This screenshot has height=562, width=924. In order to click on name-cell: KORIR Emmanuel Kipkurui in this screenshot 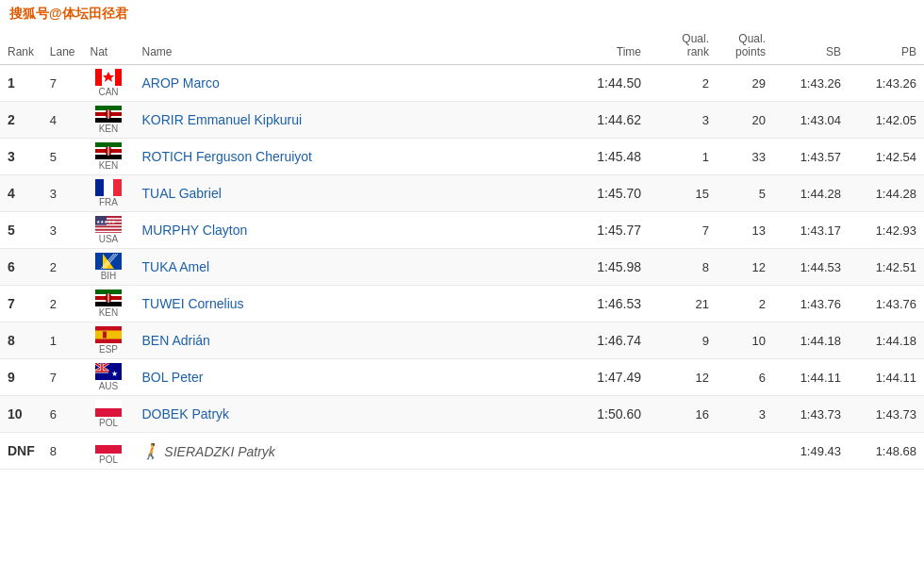, I will do `click(324, 121)`.